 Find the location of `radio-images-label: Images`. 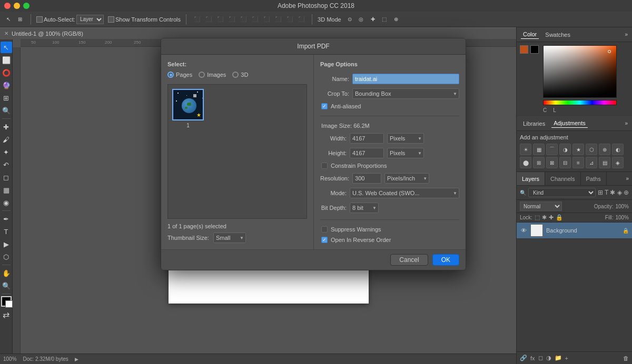

radio-images-label: Images is located at coordinates (216, 75).